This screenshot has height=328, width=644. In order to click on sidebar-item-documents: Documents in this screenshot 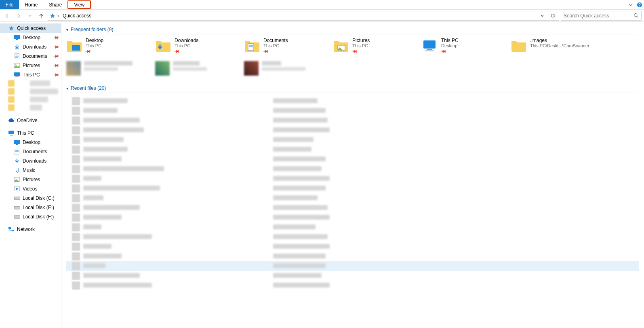, I will do `click(31, 151)`.